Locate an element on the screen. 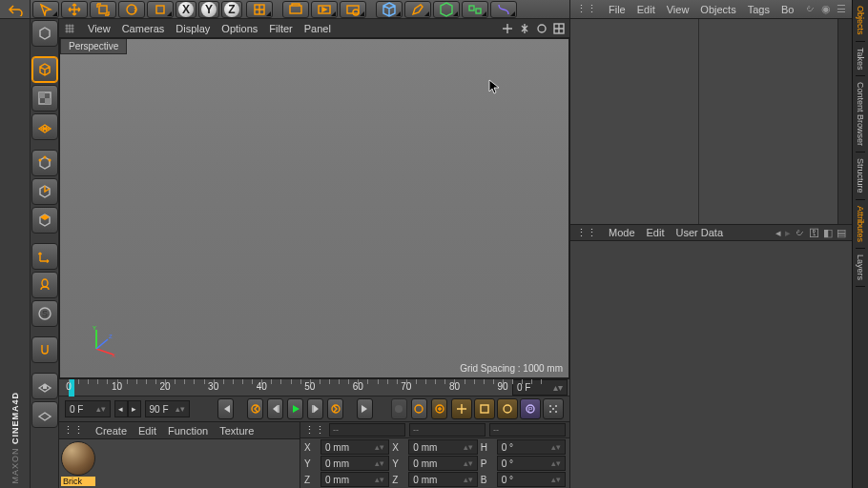 The width and height of the screenshot is (868, 488). goto-start-button is located at coordinates (225, 409).